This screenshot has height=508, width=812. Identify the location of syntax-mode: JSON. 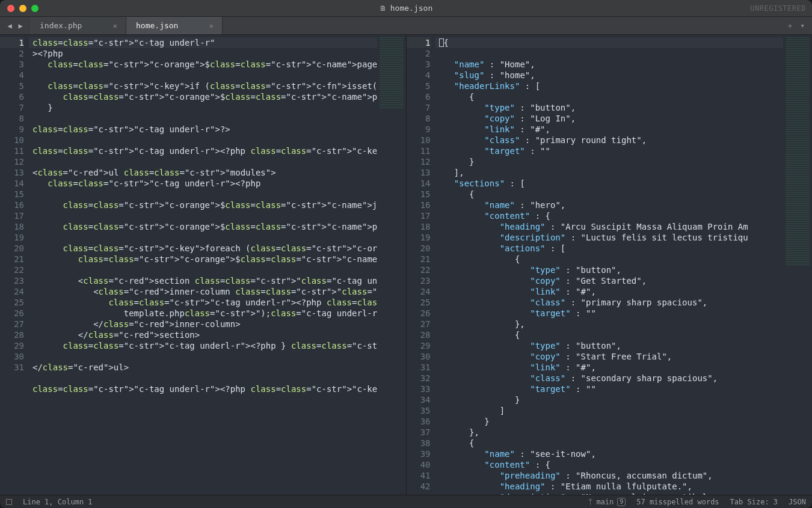
(798, 502).